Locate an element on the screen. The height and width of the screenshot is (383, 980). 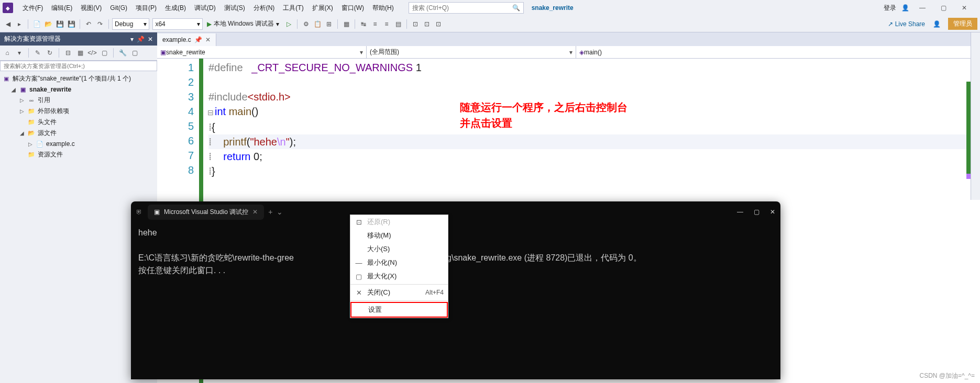
tb-icon-10: ⊡ is located at coordinates (427, 24).